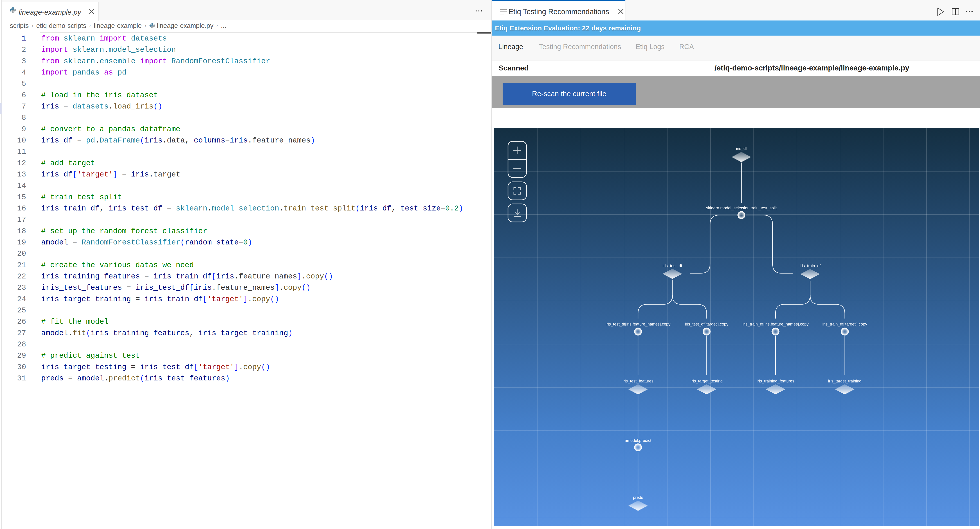  I want to click on svg-text: iris_train_df['target'].copy, so click(845, 324).